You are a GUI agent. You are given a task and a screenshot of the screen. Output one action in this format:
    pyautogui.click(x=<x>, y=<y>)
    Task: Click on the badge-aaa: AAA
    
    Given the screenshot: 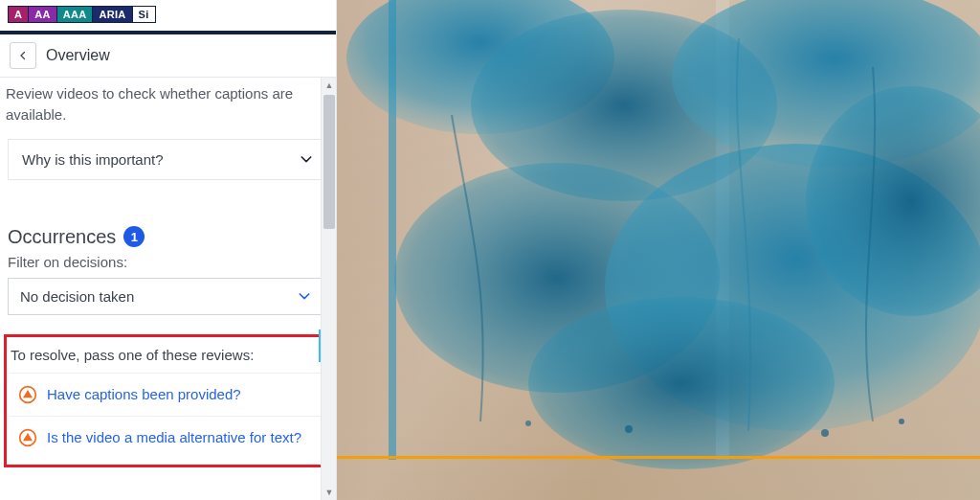 What is the action you would take?
    pyautogui.click(x=76, y=14)
    